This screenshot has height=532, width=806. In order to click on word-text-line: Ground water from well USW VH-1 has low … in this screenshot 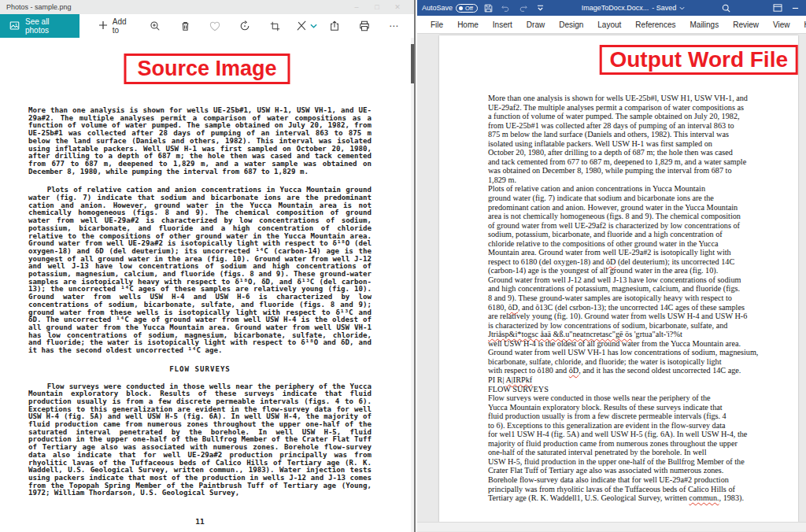, I will do `click(635, 353)`.